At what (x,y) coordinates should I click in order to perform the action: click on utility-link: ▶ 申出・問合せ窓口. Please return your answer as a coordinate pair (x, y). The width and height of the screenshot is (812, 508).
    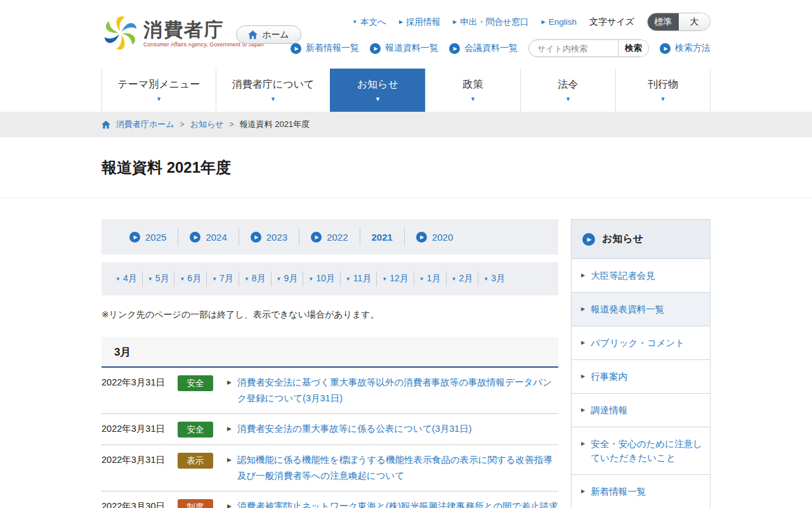
    Looking at the image, I should click on (491, 22).